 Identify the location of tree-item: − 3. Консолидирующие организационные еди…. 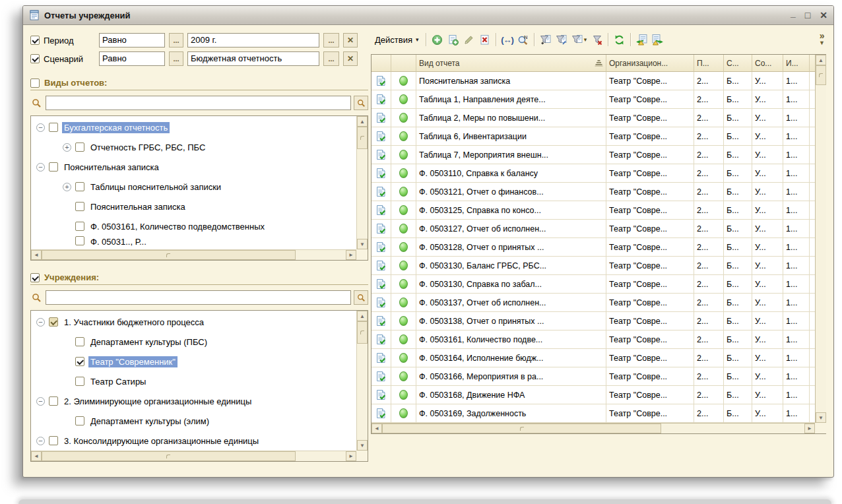
(194, 441).